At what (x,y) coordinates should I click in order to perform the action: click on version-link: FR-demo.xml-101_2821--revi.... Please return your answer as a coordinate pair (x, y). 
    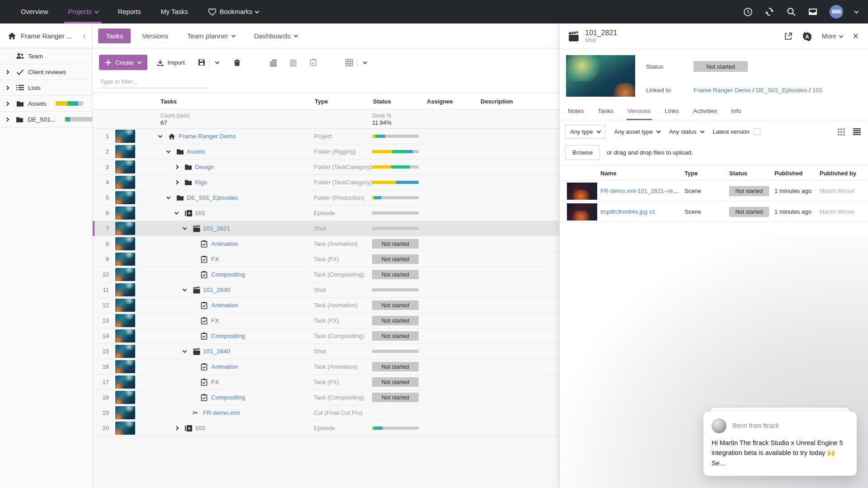
    Looking at the image, I should click on (641, 191).